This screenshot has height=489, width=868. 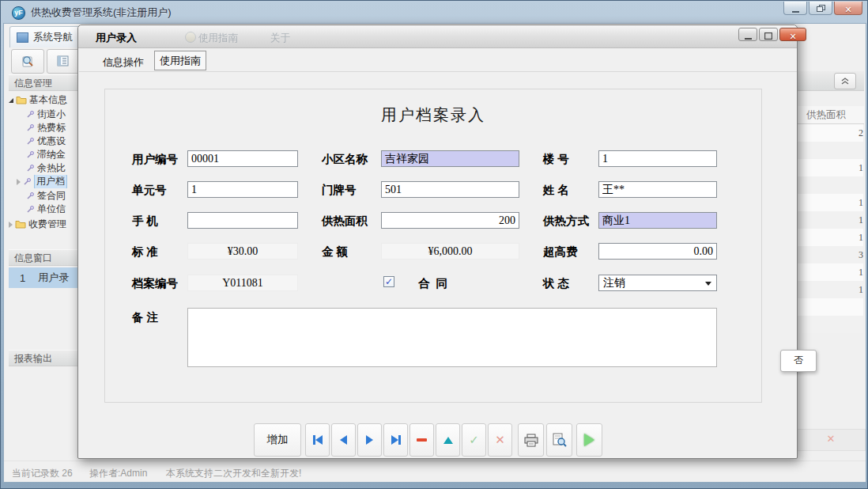 I want to click on tree-label: 单位信, so click(x=51, y=209).